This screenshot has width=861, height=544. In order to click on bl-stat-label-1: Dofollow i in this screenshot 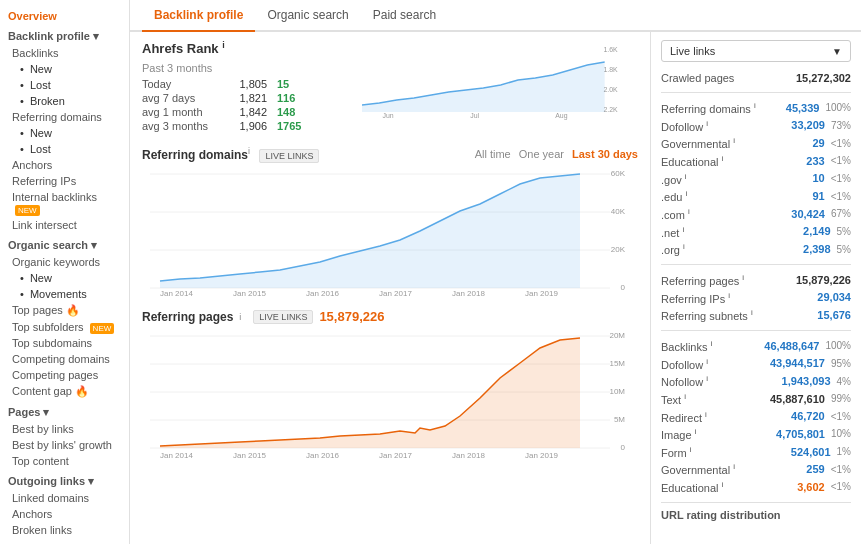, I will do `click(684, 364)`.